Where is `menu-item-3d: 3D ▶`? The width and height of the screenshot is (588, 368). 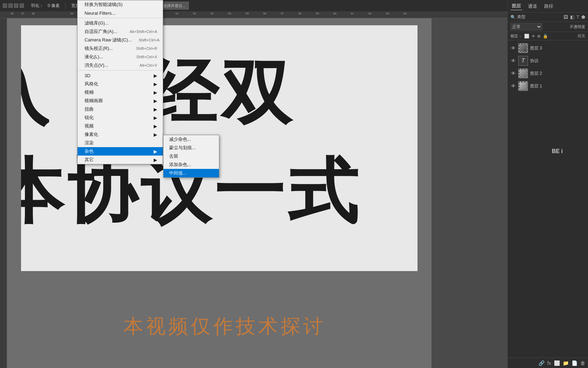 menu-item-3d: 3D ▶ is located at coordinates (120, 75).